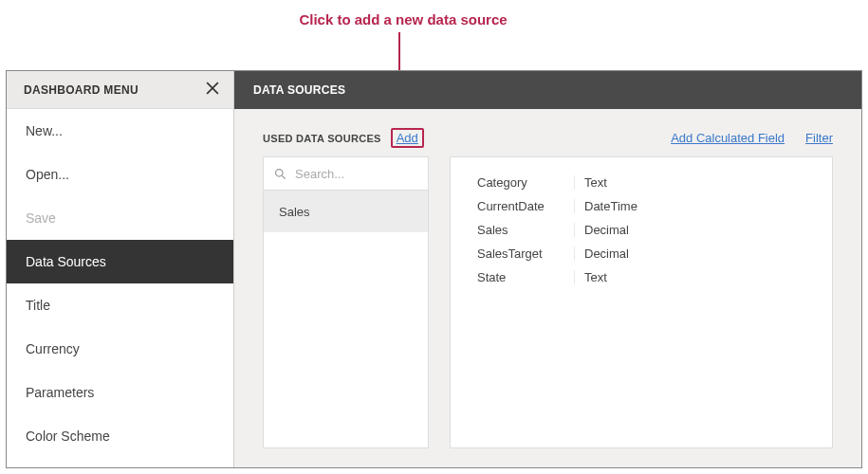 The image size is (868, 474). What do you see at coordinates (641, 207) in the screenshot?
I see `field-row: CurrentDate DateTime` at bounding box center [641, 207].